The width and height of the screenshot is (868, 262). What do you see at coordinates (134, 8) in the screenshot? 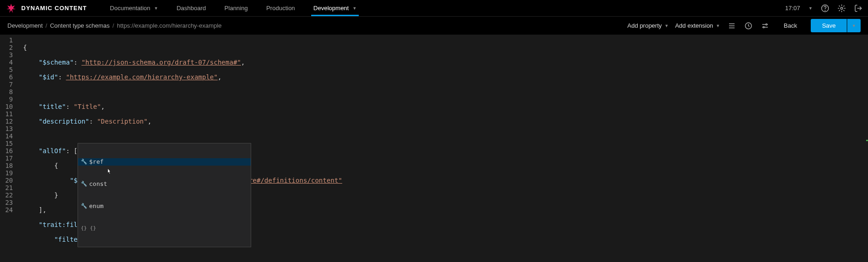
I see `nav-documentation: Documentation ▼` at bounding box center [134, 8].